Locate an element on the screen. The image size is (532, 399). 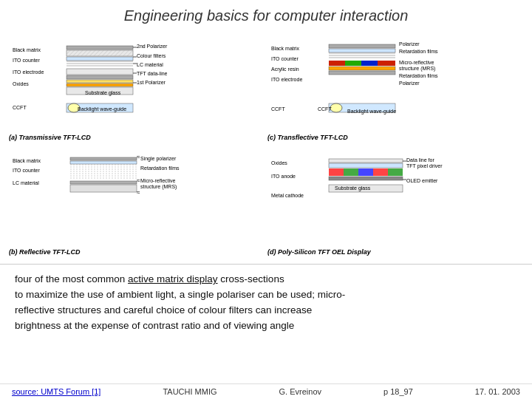
svg-text: OLED emitter is located at coordinates (423, 180).